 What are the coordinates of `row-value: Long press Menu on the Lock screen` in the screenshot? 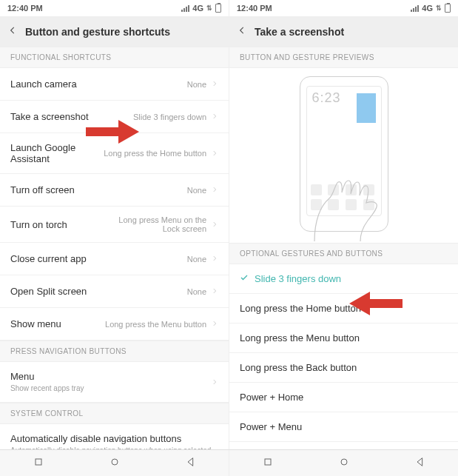 It's located at (155, 224).